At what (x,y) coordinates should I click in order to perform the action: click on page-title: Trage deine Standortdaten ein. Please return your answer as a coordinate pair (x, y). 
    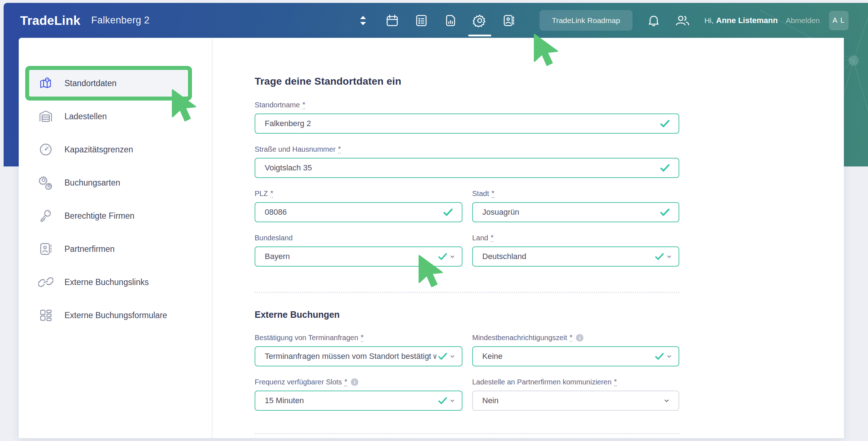
    Looking at the image, I should click on (467, 81).